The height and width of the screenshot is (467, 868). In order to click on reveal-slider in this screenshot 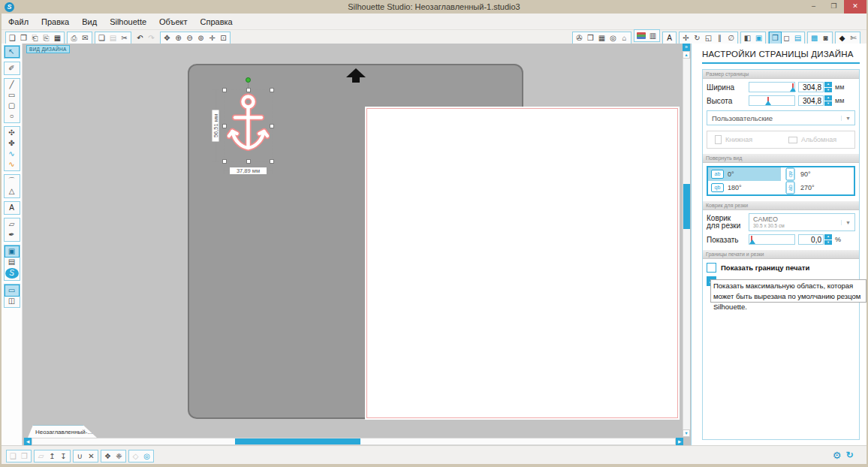, I will do `click(772, 240)`.